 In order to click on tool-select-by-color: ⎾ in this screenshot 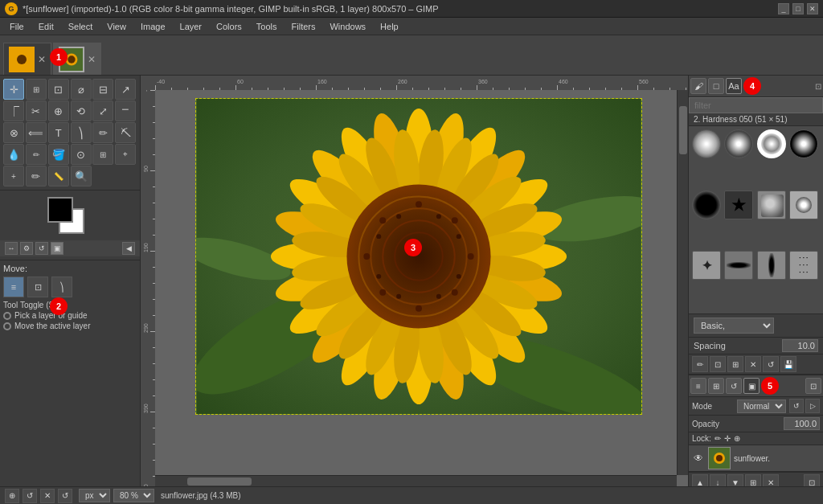, I will do `click(14, 111)`.